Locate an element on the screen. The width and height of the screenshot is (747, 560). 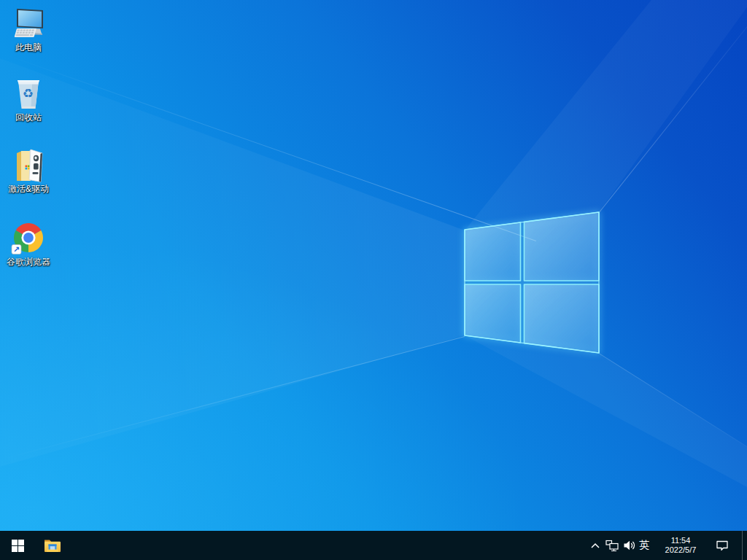
ime-language-button: 英 is located at coordinates (644, 545).